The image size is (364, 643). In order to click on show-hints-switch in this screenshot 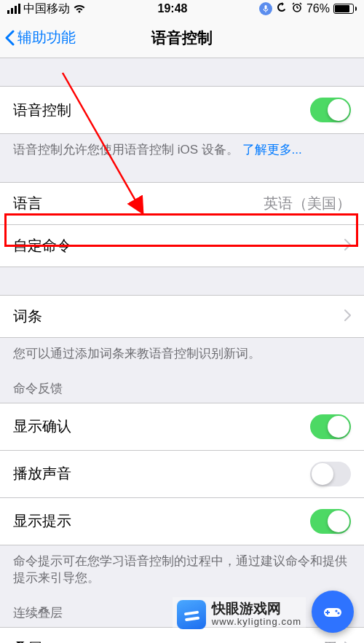, I will do `click(331, 521)`.